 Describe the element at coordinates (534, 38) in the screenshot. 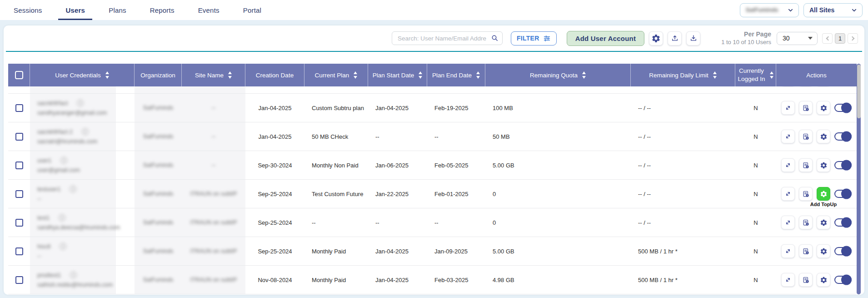

I see `filter-button: FILTER` at that location.